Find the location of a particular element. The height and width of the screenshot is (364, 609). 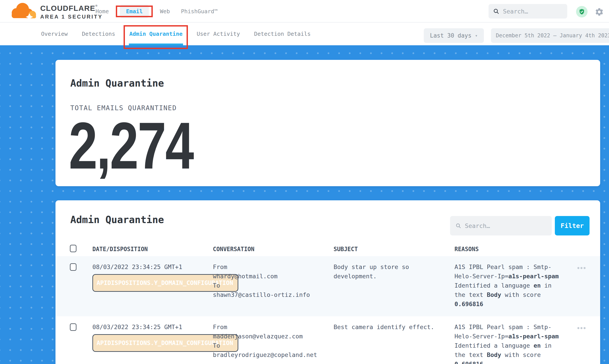

tab-detections-label: Detections is located at coordinates (98, 34).